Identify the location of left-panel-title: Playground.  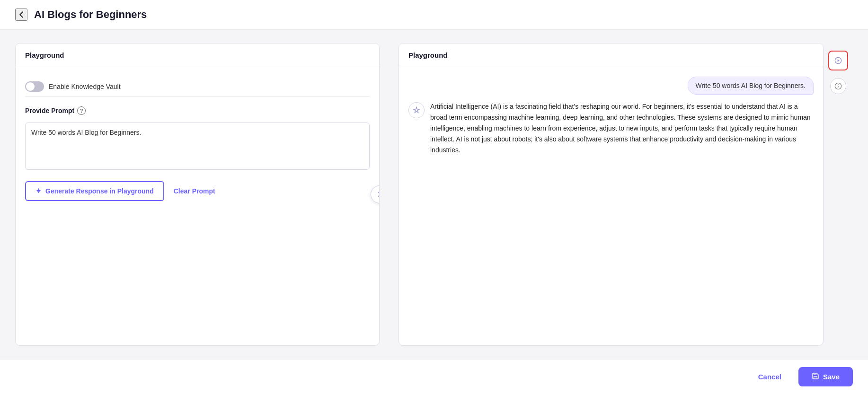
(197, 55).